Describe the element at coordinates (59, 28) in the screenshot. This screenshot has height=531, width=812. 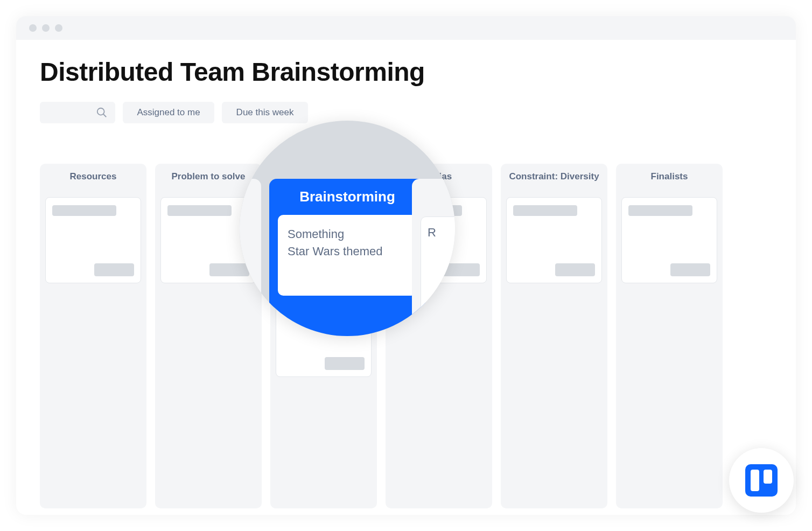
I see `window-zoom-dot` at that location.